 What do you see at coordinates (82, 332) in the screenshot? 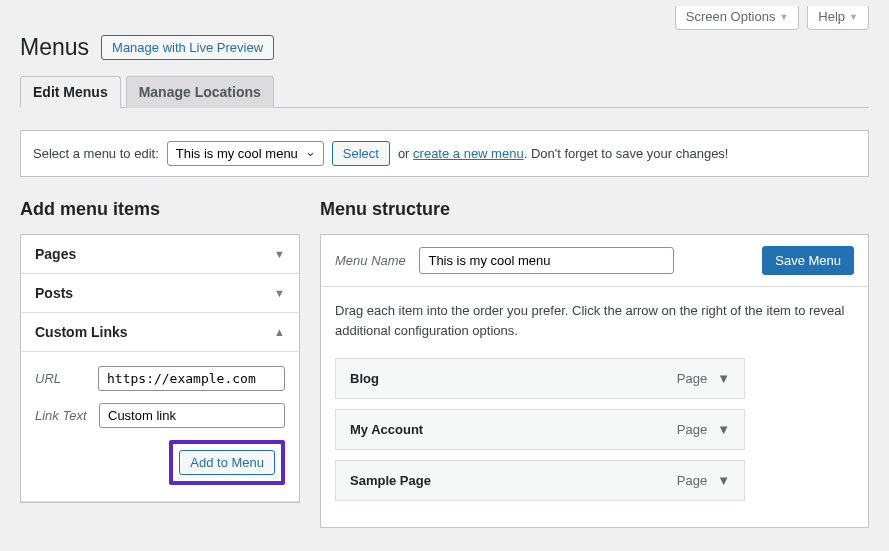
I see `accordion-custom-links-label: Custom Links` at bounding box center [82, 332].